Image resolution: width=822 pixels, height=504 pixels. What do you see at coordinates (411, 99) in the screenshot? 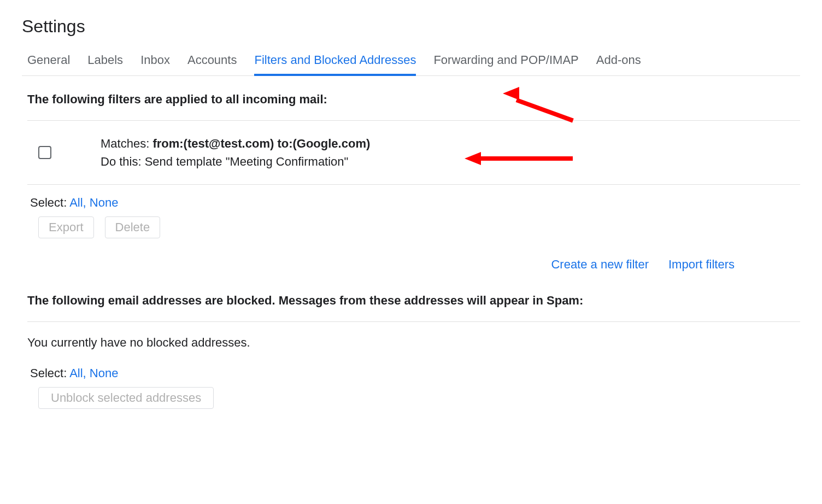
I see `filters-heading: The following filters are applied to all…` at bounding box center [411, 99].